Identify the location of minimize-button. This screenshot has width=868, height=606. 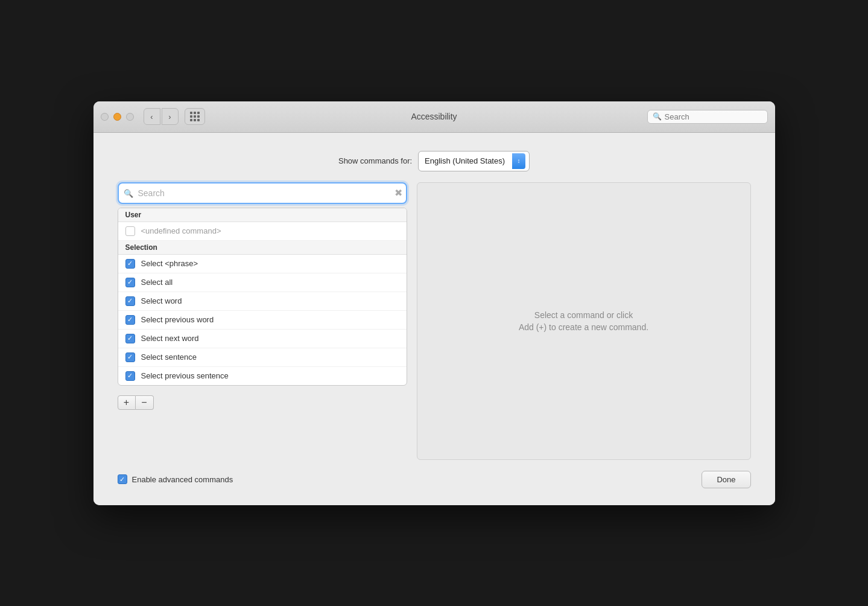
(117, 117).